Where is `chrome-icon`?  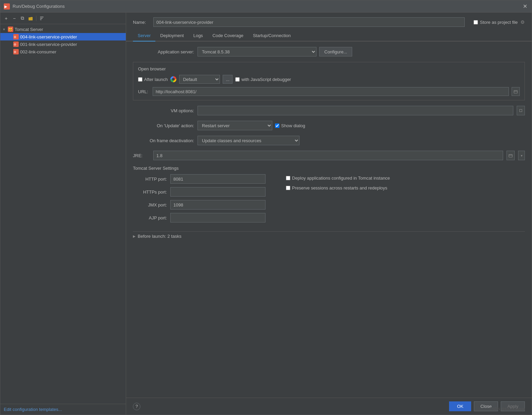 chrome-icon is located at coordinates (173, 79).